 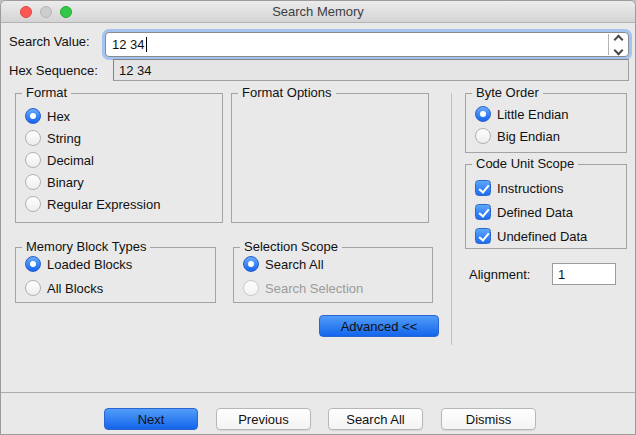 What do you see at coordinates (58, 116) in the screenshot?
I see `radio-label: Hex` at bounding box center [58, 116].